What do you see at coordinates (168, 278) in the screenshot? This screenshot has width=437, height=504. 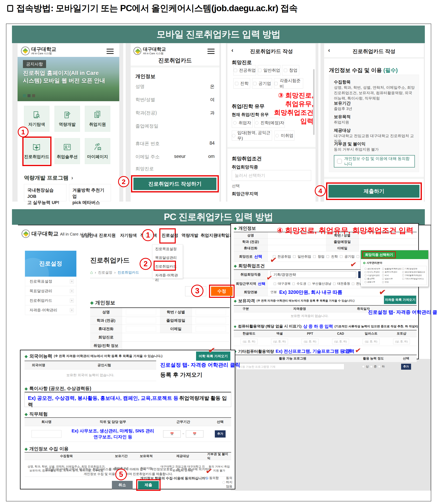 I see `dropdown-cert-language: 자격증·어학관리` at bounding box center [168, 278].